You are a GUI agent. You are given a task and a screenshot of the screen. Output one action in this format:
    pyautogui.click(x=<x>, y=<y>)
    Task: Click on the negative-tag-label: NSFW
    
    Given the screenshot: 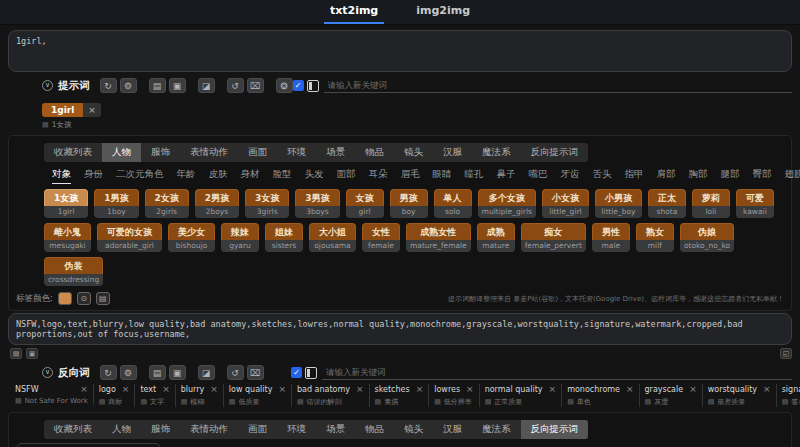 What is the action you would take?
    pyautogui.click(x=27, y=390)
    